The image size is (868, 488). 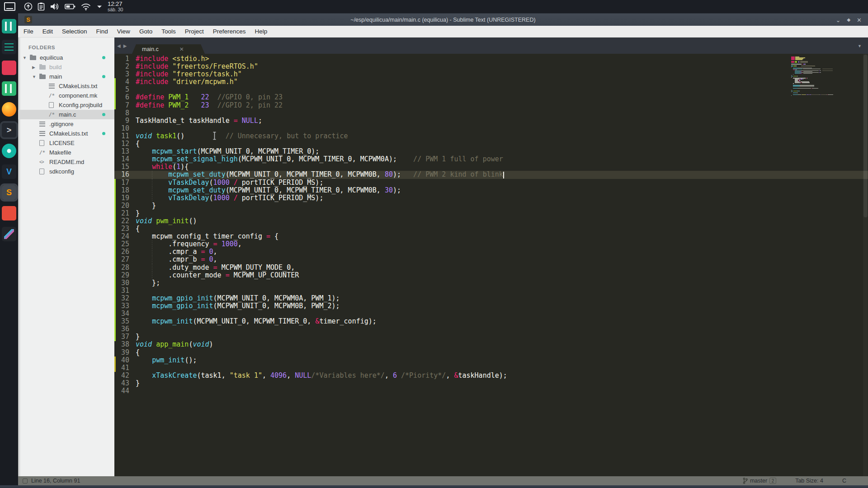 I want to click on caret-down-icon, so click(x=99, y=6).